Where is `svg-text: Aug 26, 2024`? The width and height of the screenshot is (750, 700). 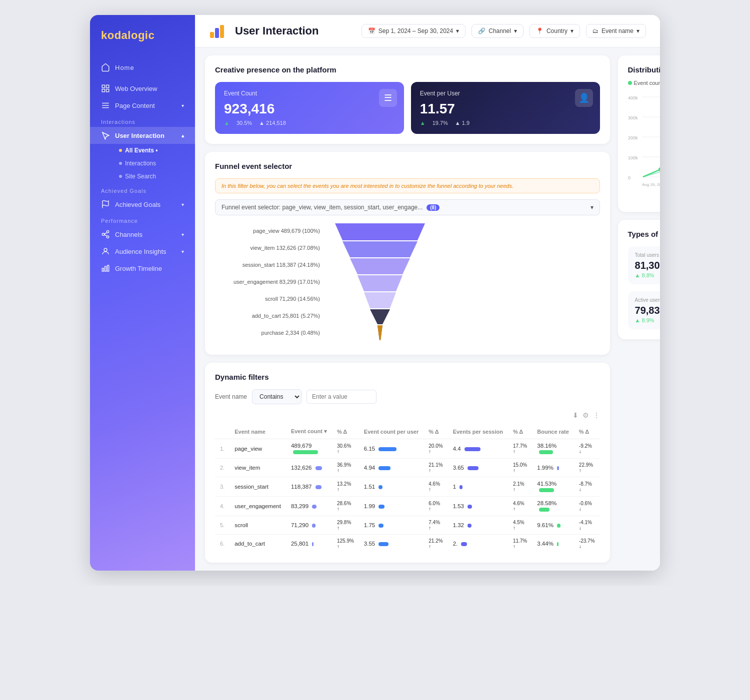
svg-text: Aug 26, 2024 is located at coordinates (651, 185).